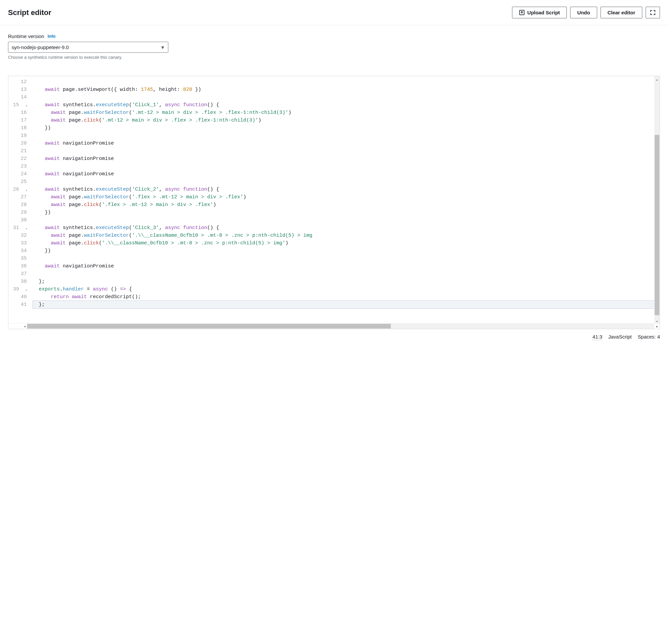 The width and height of the screenshot is (668, 644). What do you see at coordinates (20, 205) in the screenshot?
I see `line-number: 28` at bounding box center [20, 205].